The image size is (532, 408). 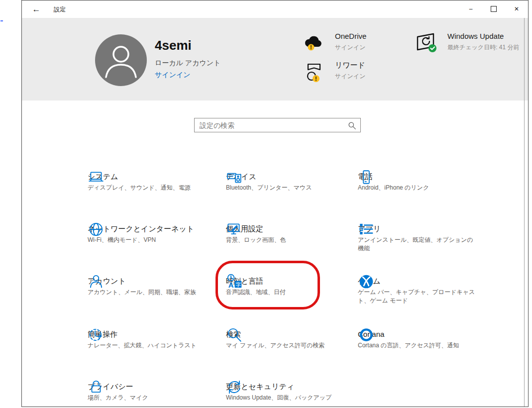 I want to click on tile-title: 時刻と言語, so click(x=291, y=281).